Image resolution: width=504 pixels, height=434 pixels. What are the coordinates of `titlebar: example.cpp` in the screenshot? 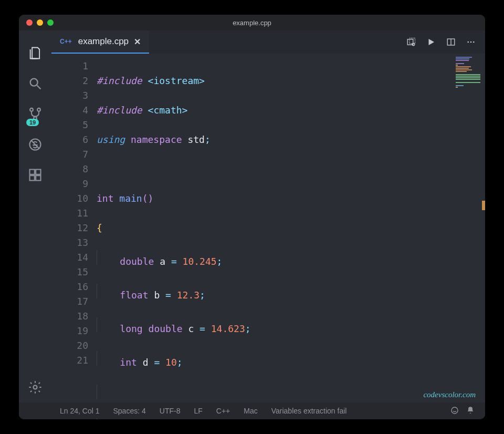 It's located at (252, 23).